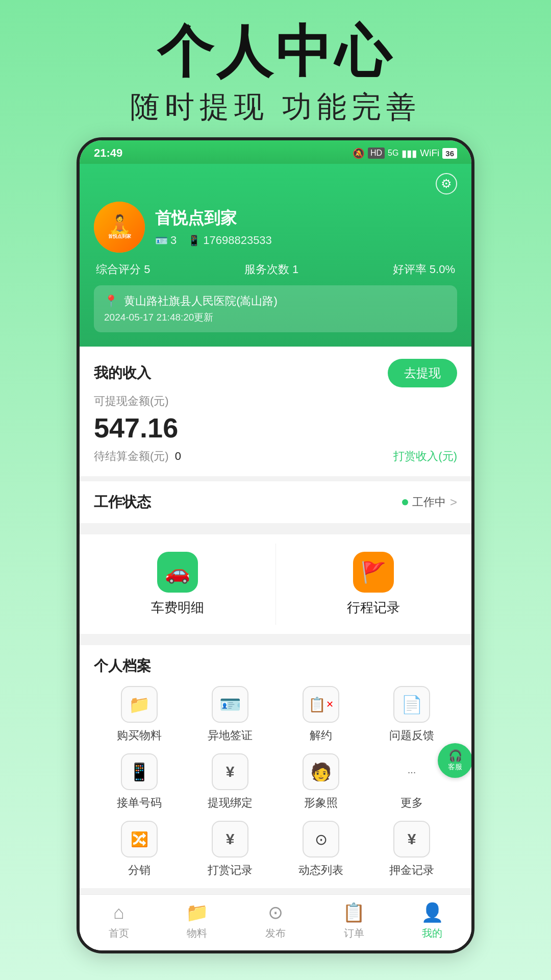 Image resolution: width=551 pixels, height=980 pixels. What do you see at coordinates (276, 782) in the screenshot?
I see `archive-grid: 📁 购买物料 🪪 异地签证 📋✕ 解约 📄 问题反馈 📱` at bounding box center [276, 782].